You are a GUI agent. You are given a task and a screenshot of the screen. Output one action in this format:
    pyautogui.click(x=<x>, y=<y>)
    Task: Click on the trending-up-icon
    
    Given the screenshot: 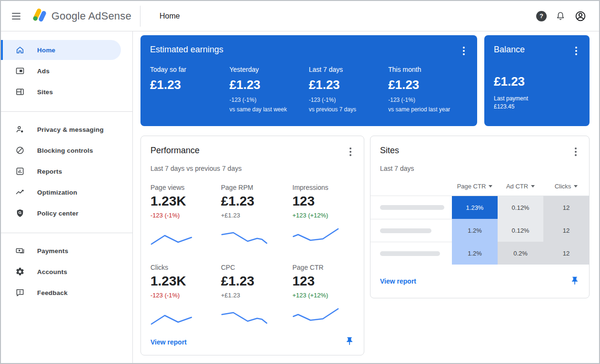 What is the action you would take?
    pyautogui.click(x=20, y=192)
    